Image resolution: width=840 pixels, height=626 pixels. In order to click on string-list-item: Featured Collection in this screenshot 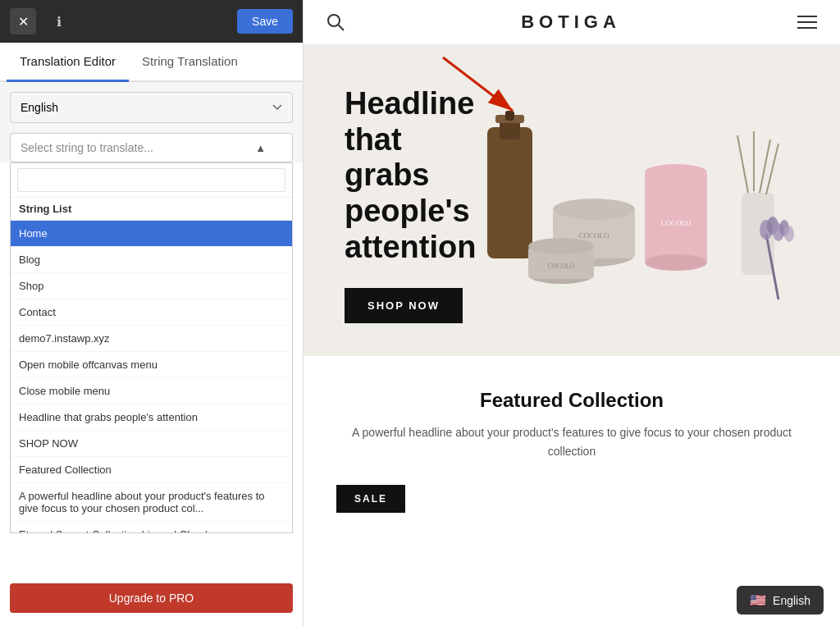, I will do `click(151, 470)`.